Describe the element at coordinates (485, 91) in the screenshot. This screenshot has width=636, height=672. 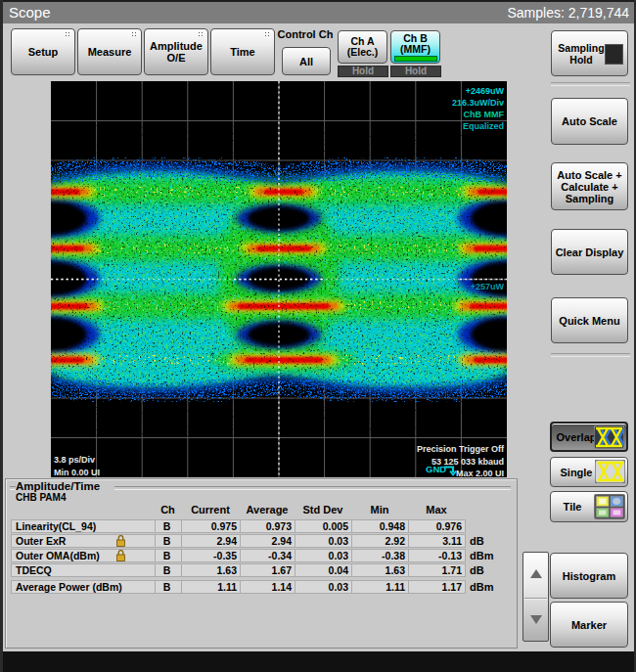
I see `svg-text: +2469uW` at that location.